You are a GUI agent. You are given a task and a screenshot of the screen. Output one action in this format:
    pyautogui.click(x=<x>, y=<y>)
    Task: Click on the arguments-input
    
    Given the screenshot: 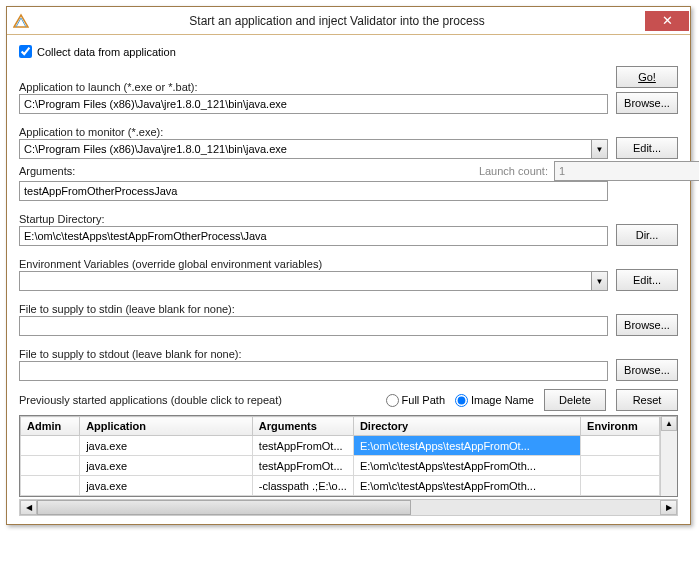 What is the action you would take?
    pyautogui.click(x=314, y=191)
    